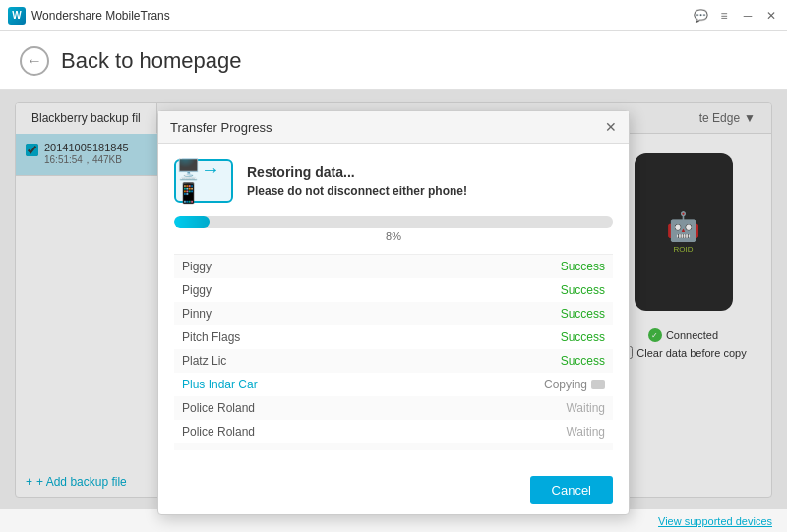 This screenshot has height=532, width=787. Describe the element at coordinates (715, 521) in the screenshot. I see `view-supported-devices-link: View supported devices` at that location.